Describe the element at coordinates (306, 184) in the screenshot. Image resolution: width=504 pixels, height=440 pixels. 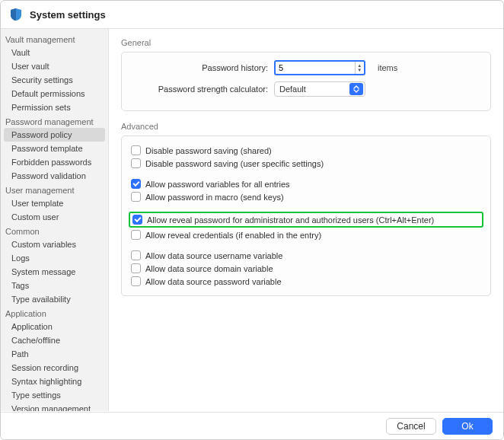
I see `checkbox-row: Allow password variables for all entries` at that location.